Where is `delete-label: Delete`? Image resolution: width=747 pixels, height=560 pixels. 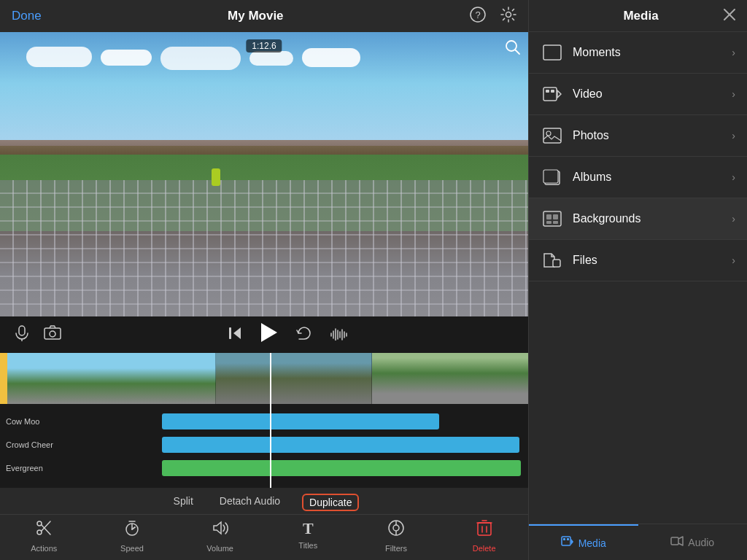 delete-label: Delete is located at coordinates (484, 548).